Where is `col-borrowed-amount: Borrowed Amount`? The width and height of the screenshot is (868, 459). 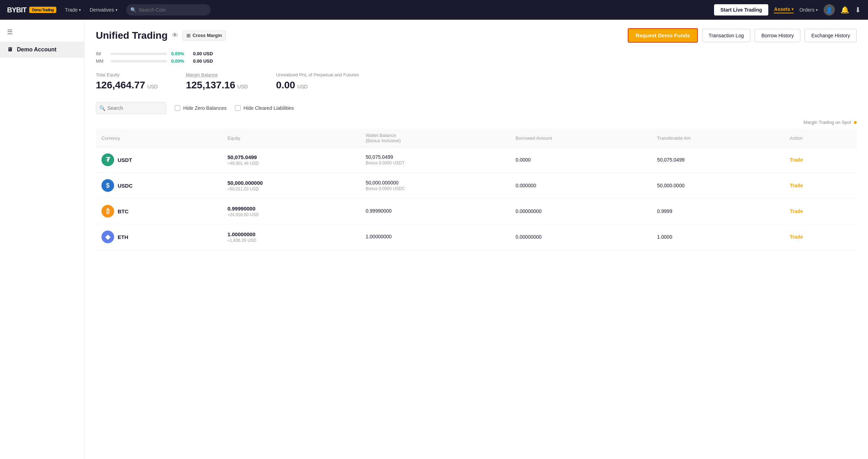
col-borrowed-amount: Borrowed Amount is located at coordinates (581, 138).